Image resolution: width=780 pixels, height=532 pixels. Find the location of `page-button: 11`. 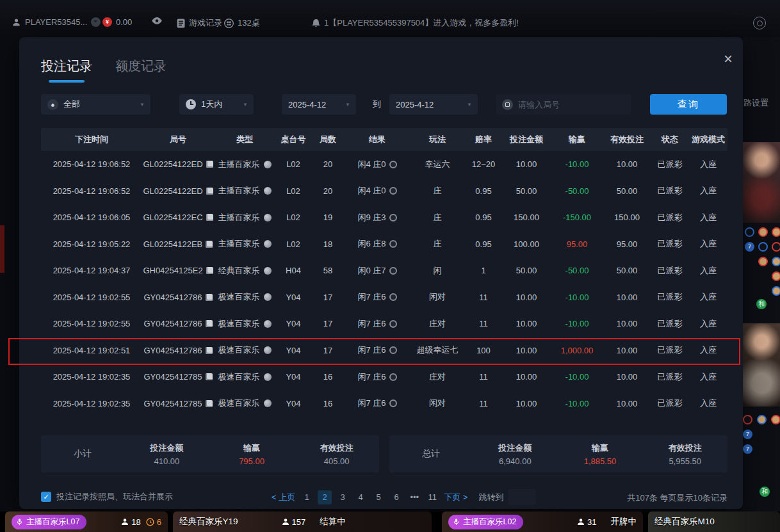

page-button: 11 is located at coordinates (432, 497).